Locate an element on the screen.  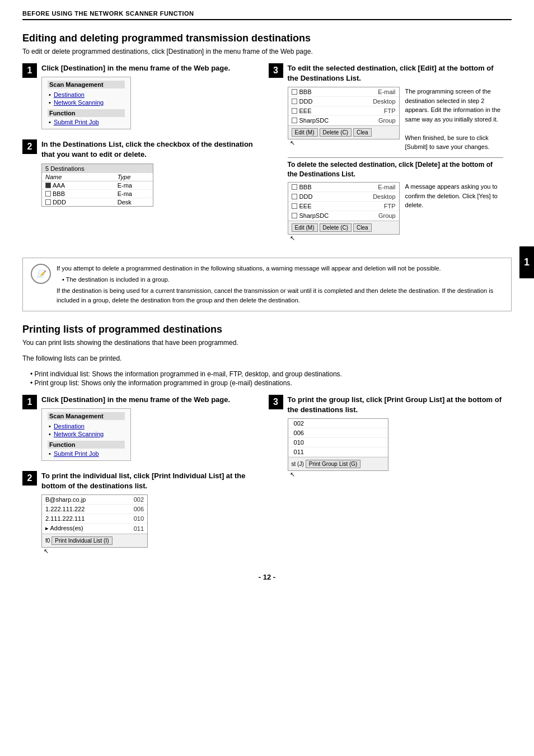
section2-intro2: The following lists can be printed. is located at coordinates (267, 358).